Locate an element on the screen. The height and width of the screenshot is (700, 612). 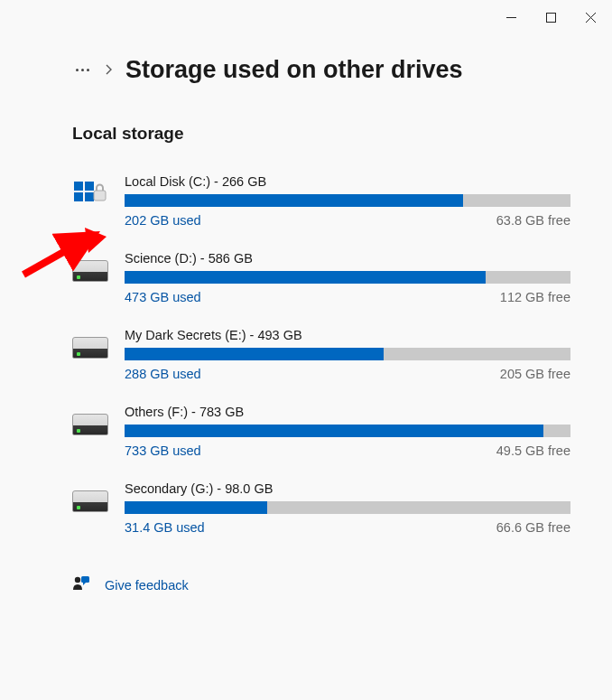
section-heading-local-storage: Local storage is located at coordinates (321, 134).